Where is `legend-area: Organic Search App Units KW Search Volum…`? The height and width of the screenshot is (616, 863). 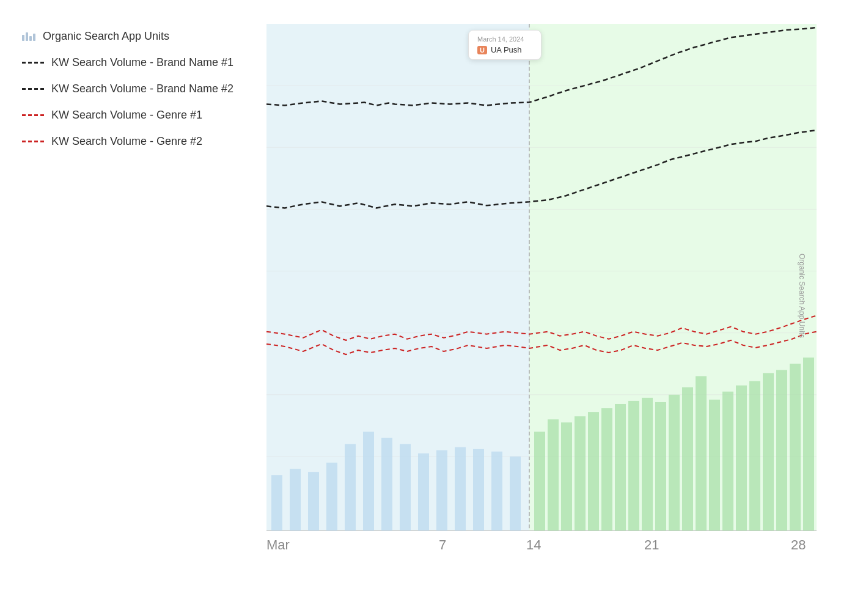
legend-area: Organic Search App Units KW Search Volum… is located at coordinates (128, 89).